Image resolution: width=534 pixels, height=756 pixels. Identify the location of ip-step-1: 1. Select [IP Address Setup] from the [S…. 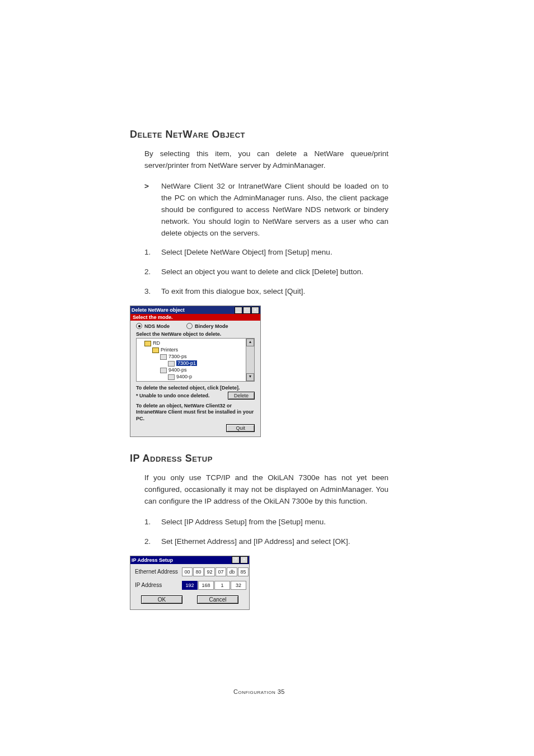
(266, 523).